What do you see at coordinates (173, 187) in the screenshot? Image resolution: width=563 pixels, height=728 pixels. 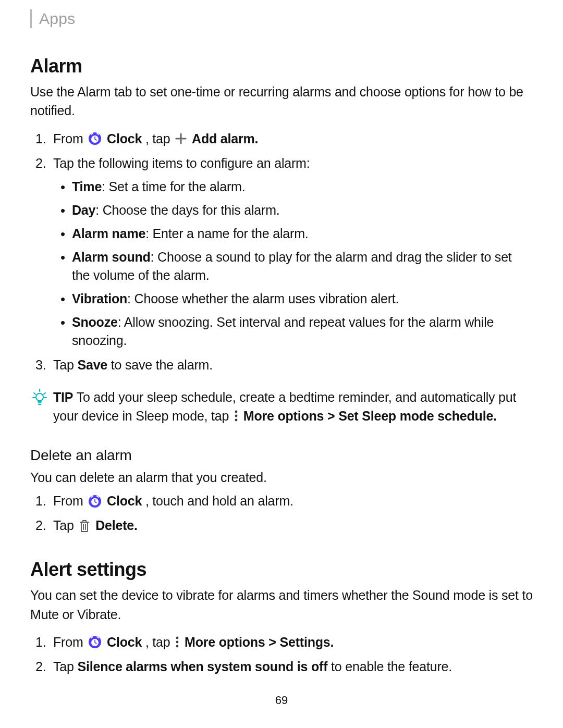 I see `text: : Set a time for the alarm.` at bounding box center [173, 187].